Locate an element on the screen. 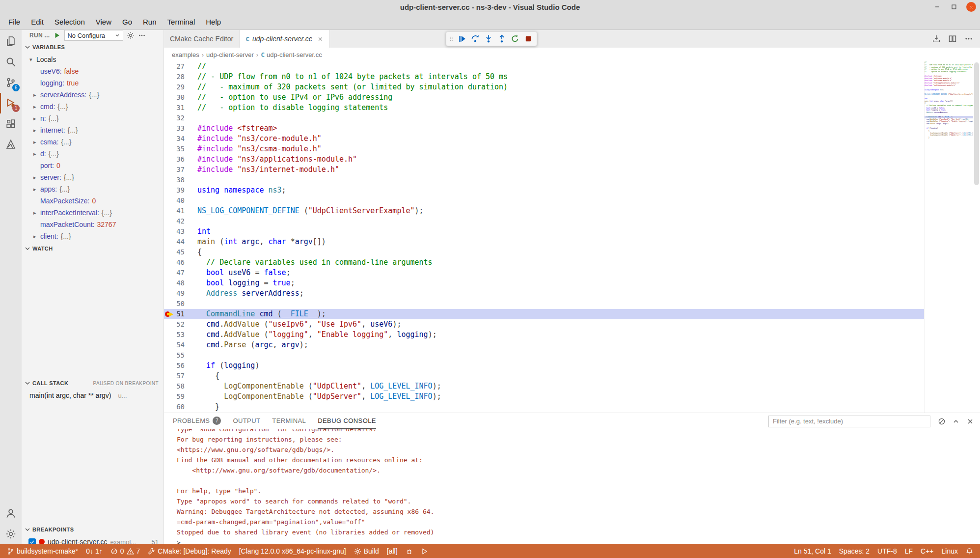 This screenshot has height=558, width=980. status-cmake-target: [all] is located at coordinates (392, 551).